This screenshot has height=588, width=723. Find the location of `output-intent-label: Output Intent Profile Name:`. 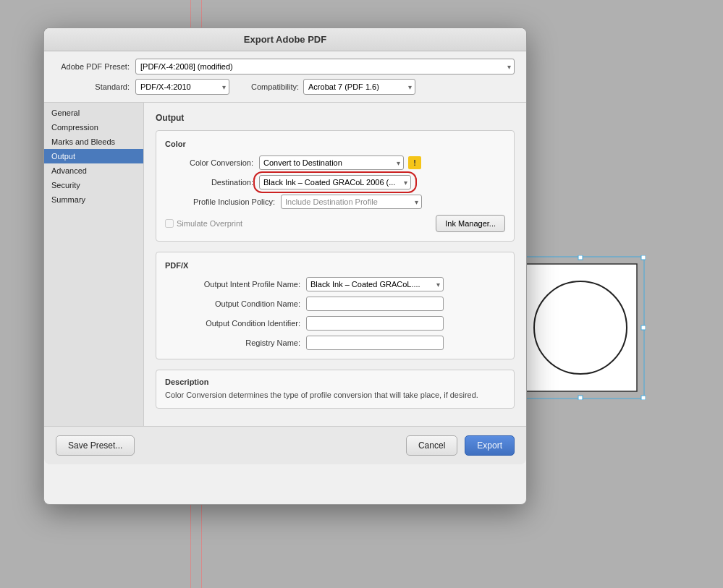

output-intent-label: Output Intent Profile Name: is located at coordinates (236, 284).